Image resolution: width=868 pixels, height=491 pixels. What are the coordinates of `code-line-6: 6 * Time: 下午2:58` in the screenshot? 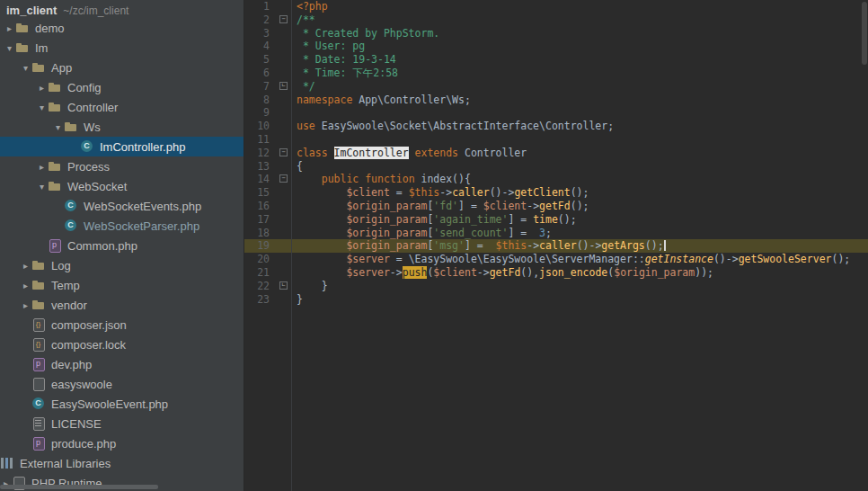 It's located at (556, 74).